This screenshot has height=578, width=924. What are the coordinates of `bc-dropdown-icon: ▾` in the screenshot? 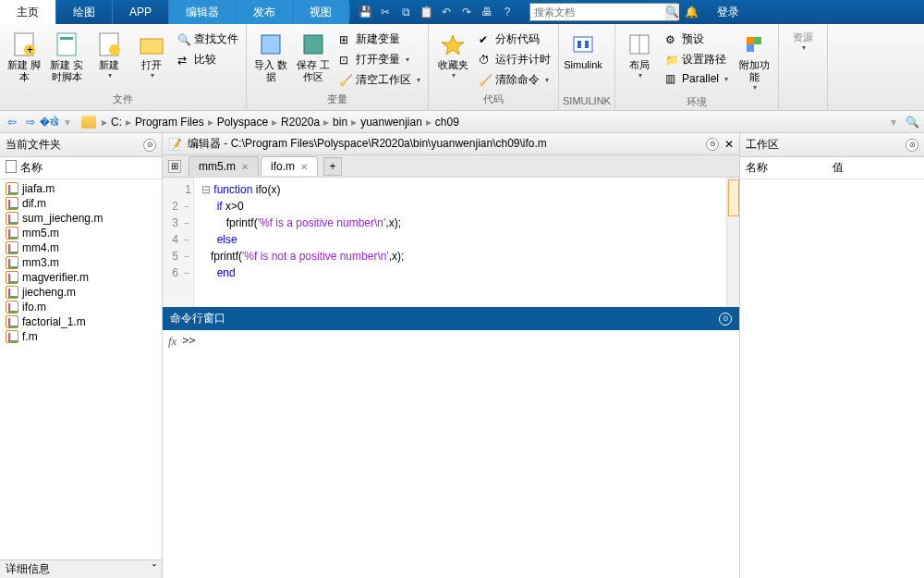 It's located at (894, 122).